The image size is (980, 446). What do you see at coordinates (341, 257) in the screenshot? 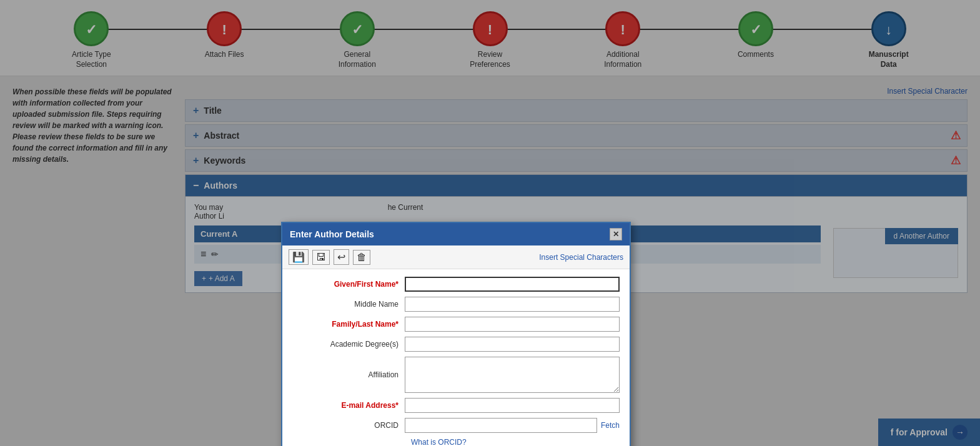
I see `undo-icon-button: ↩` at bounding box center [341, 257].